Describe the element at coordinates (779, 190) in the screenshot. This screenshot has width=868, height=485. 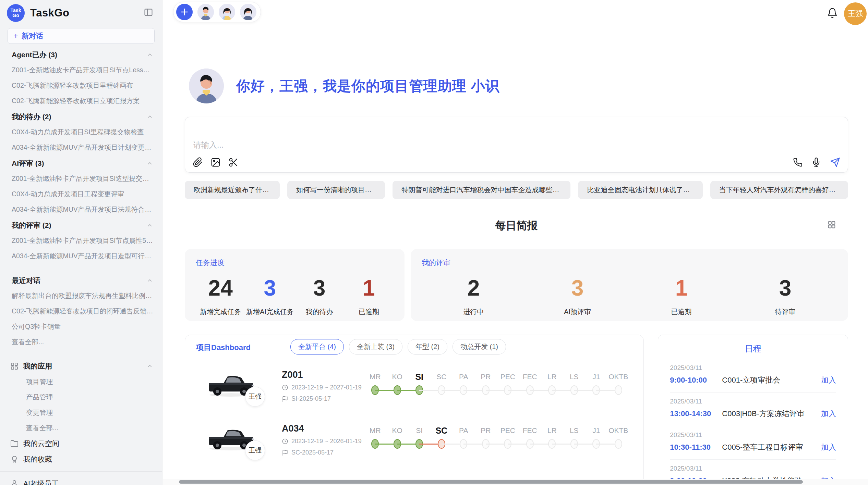
I see `suggestion-chip: 当下年轻人对汽车外观有怎样的喜好趋势` at that location.